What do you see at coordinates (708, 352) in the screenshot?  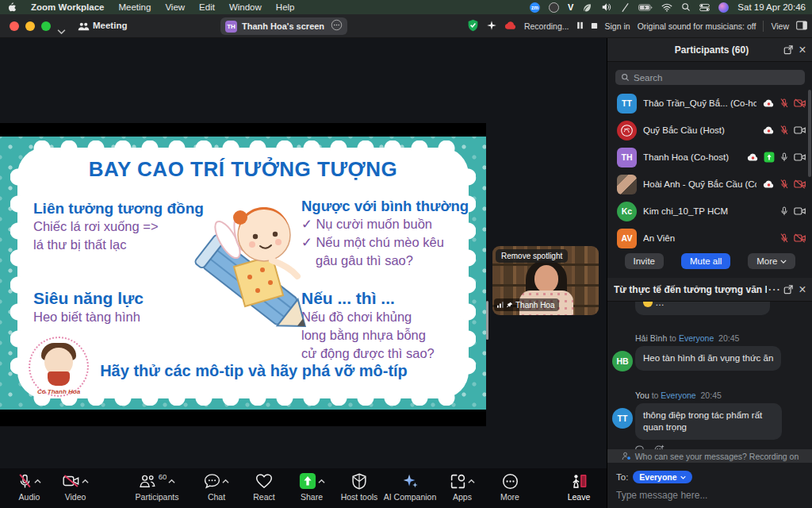 I see `chat-message: Hải Bình to Everyone 20:45 Heo tàn hình …` at bounding box center [708, 352].